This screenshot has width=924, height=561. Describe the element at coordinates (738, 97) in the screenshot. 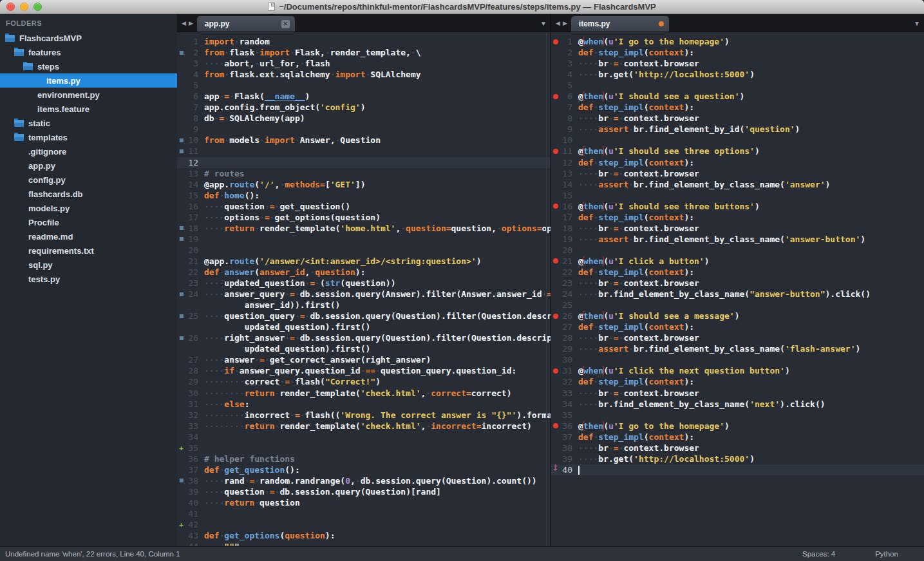

I see `code-line: 6@then(u'I should see a question')` at that location.